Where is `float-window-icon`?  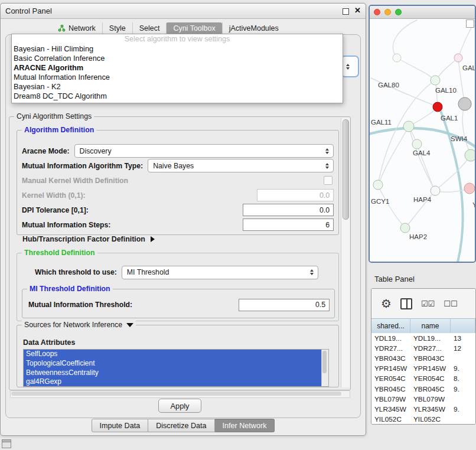
float-window-icon is located at coordinates (346, 12).